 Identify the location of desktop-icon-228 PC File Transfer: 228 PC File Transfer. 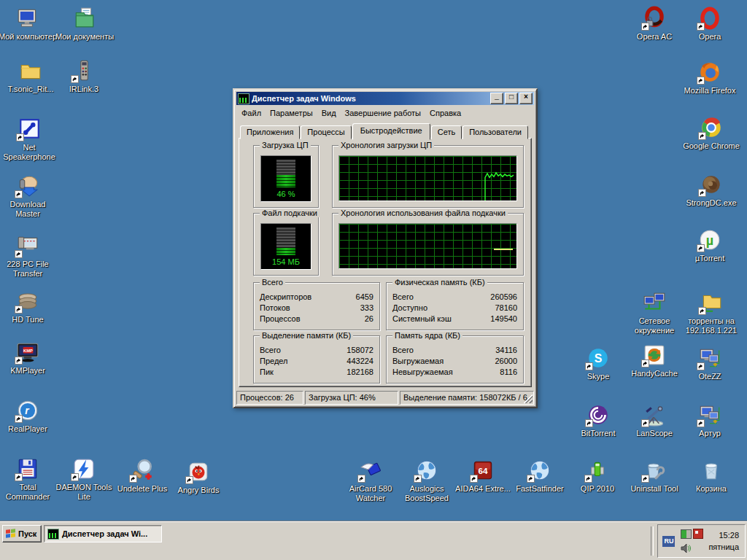
(29, 256).